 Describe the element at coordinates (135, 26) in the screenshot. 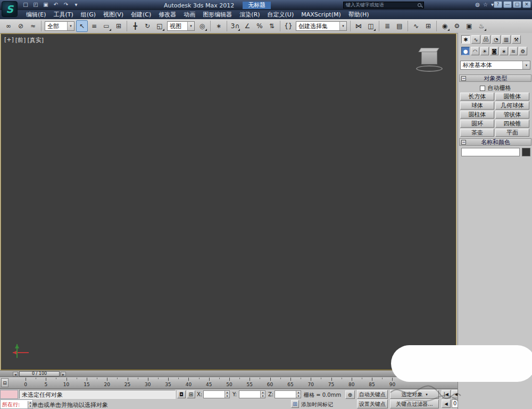

I see `select-and-move-icon: ╋` at that location.